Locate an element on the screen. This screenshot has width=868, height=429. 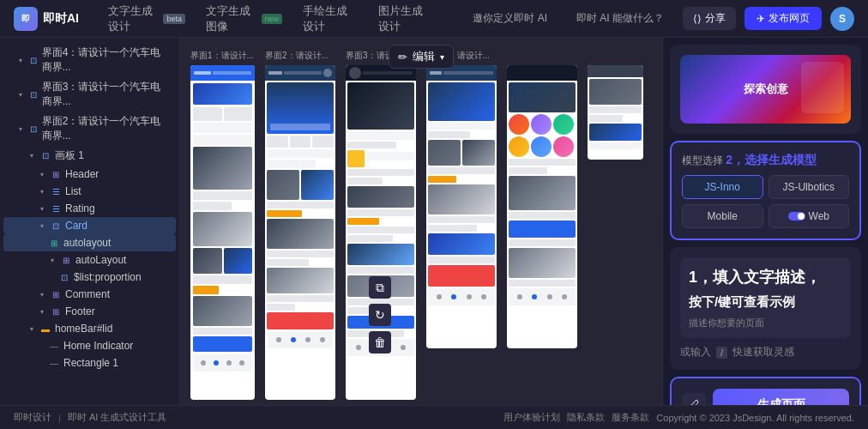
hint-label: 或输入 is located at coordinates (696, 352).